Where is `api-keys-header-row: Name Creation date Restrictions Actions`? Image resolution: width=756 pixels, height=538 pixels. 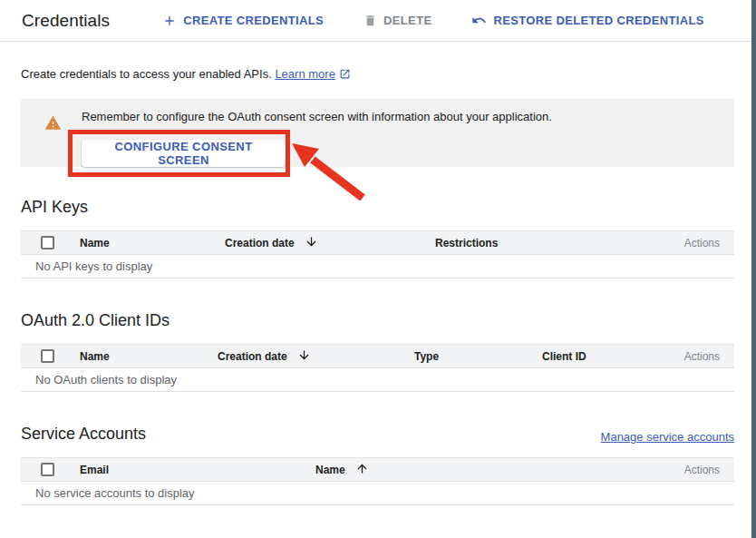
api-keys-header-row: Name Creation date Restrictions Actions is located at coordinates (377, 243).